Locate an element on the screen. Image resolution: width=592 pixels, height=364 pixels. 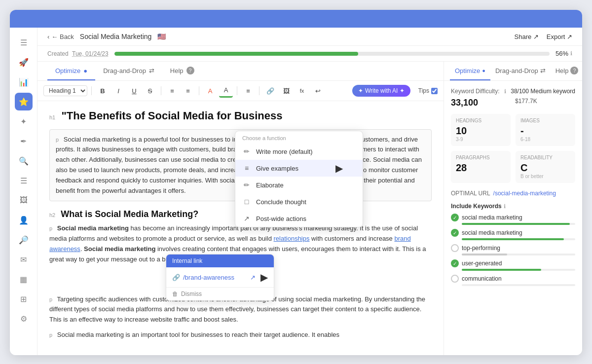
ai-item-conclude: □ Conclude thought is located at coordinates (299, 202).